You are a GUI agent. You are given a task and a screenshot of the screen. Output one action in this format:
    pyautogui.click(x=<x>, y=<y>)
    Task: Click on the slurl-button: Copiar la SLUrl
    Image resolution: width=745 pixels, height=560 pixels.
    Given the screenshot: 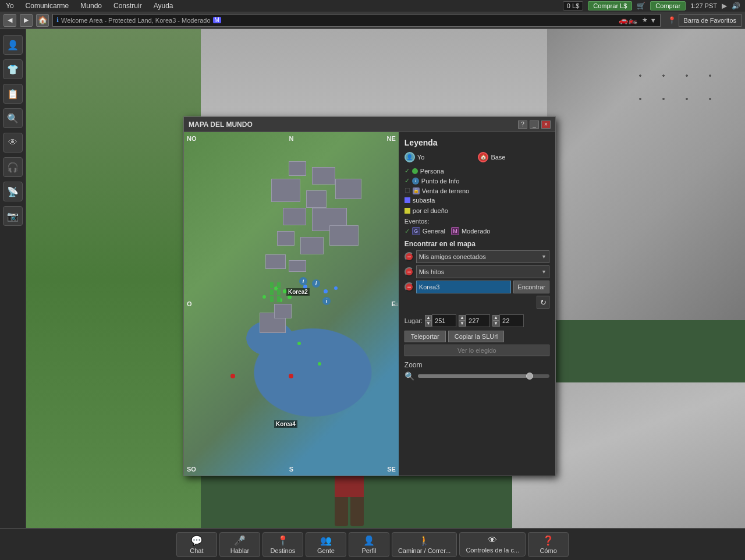 What is the action you would take?
    pyautogui.click(x=476, y=336)
    